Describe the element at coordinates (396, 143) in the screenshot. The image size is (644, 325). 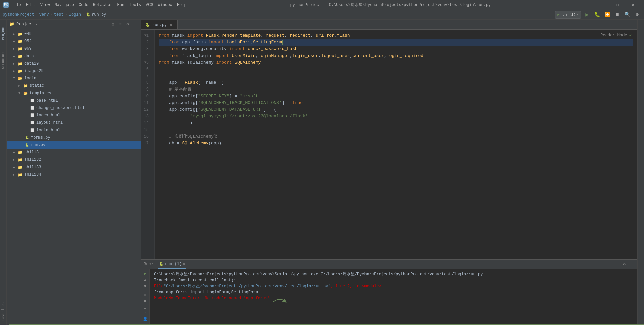
I see `code-line-17: db = SQLAlchemy(app)` at that location.